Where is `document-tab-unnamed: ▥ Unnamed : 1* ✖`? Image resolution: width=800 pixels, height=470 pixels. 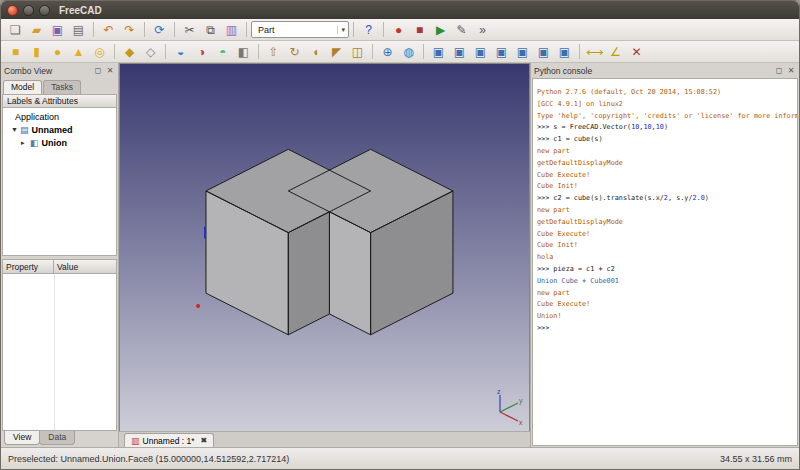
document-tab-unnamed: ▥ Unnamed : 1* ✖ is located at coordinates (169, 440).